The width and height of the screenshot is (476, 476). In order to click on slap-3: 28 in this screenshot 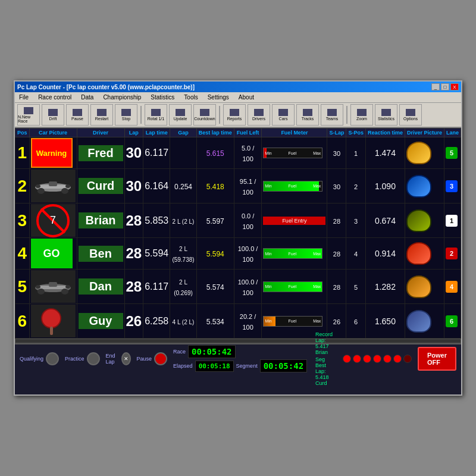, I will do `click(337, 221)`.